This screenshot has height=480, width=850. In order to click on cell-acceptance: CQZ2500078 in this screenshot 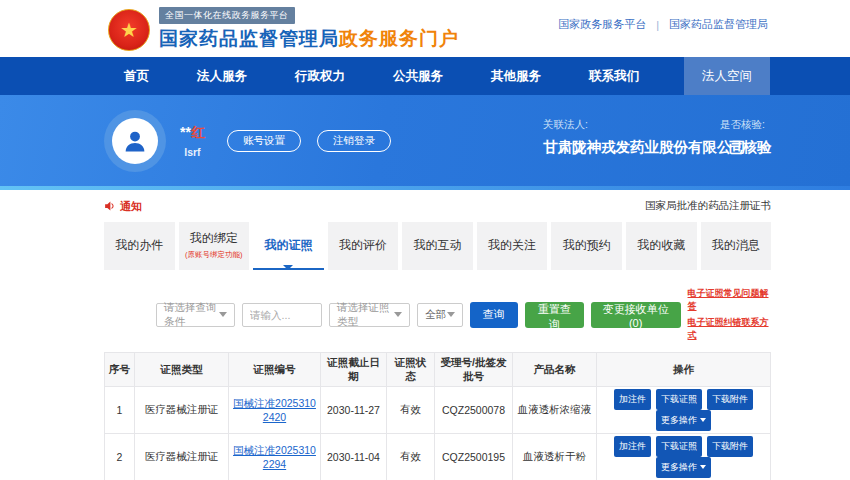, I will do `click(474, 410)`.